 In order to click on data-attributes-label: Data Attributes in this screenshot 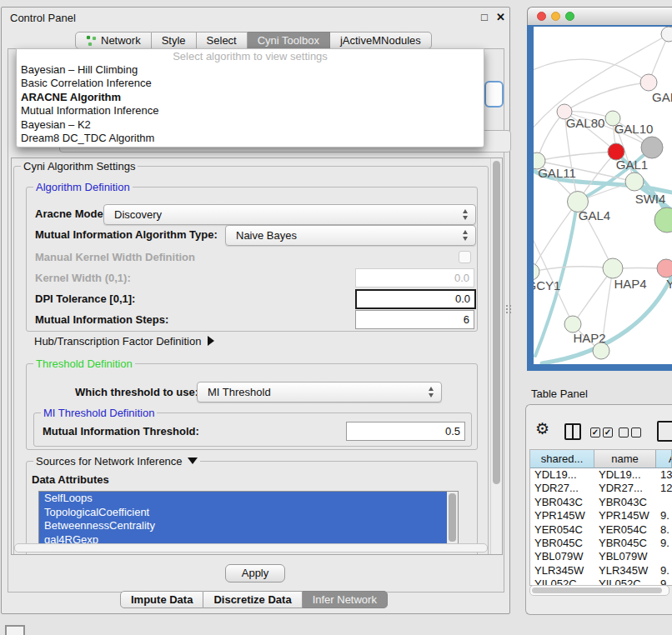, I will do `click(70, 480)`.